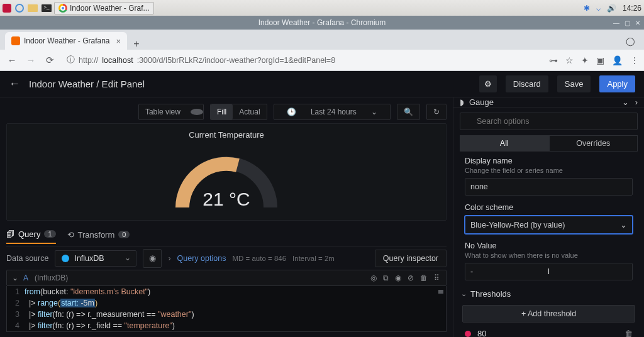  I want to click on transform-count-badge: 0, so click(124, 235).